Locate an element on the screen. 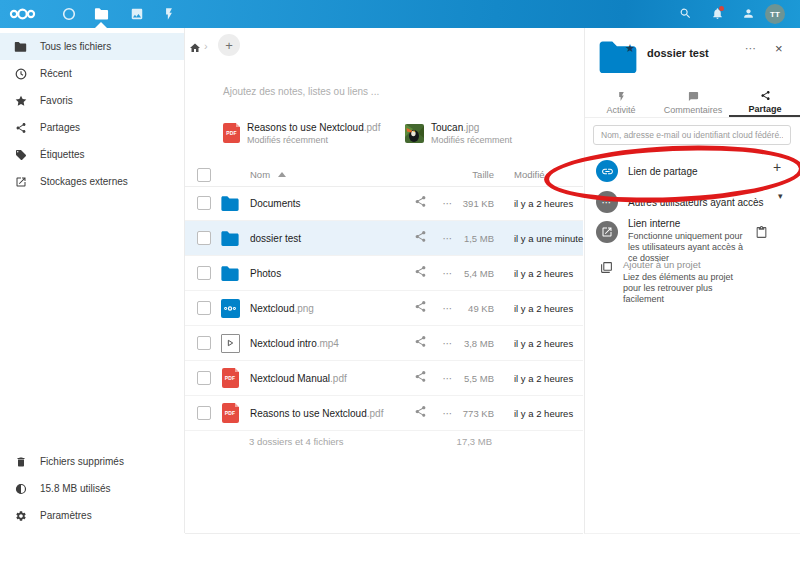  internal-link-icon is located at coordinates (607, 232).